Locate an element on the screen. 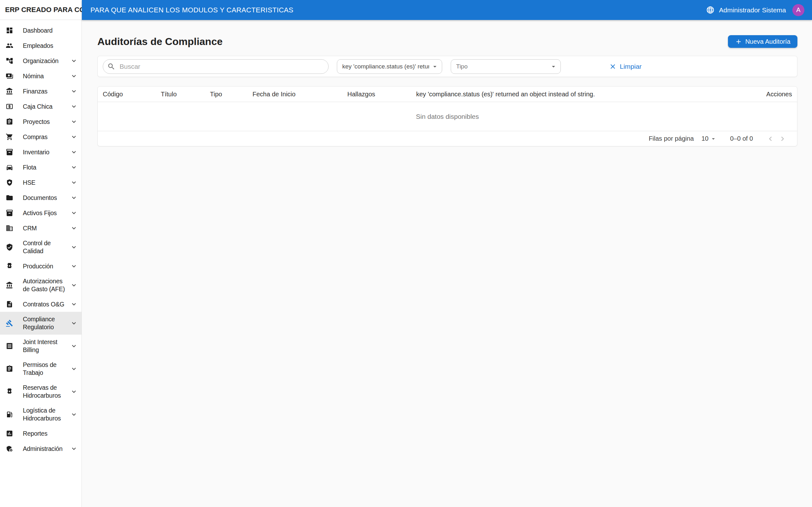  rows-per-page-select: 10 is located at coordinates (709, 139).